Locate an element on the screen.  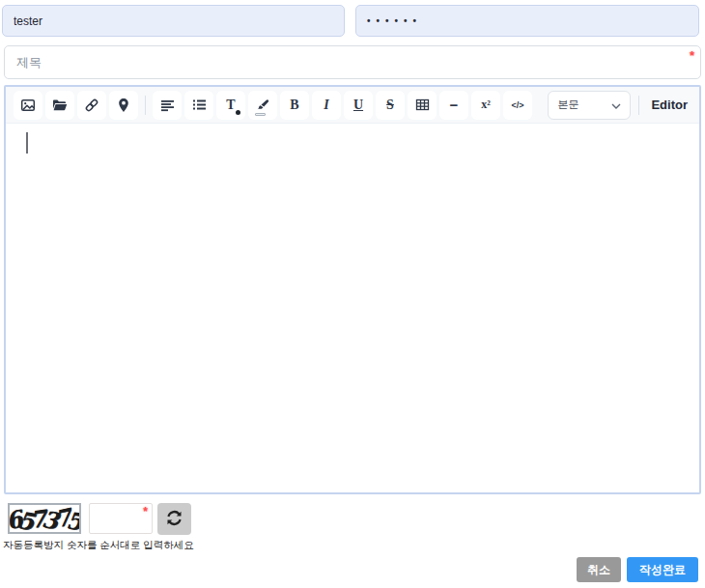
format-select-value: 본문 is located at coordinates (568, 104).